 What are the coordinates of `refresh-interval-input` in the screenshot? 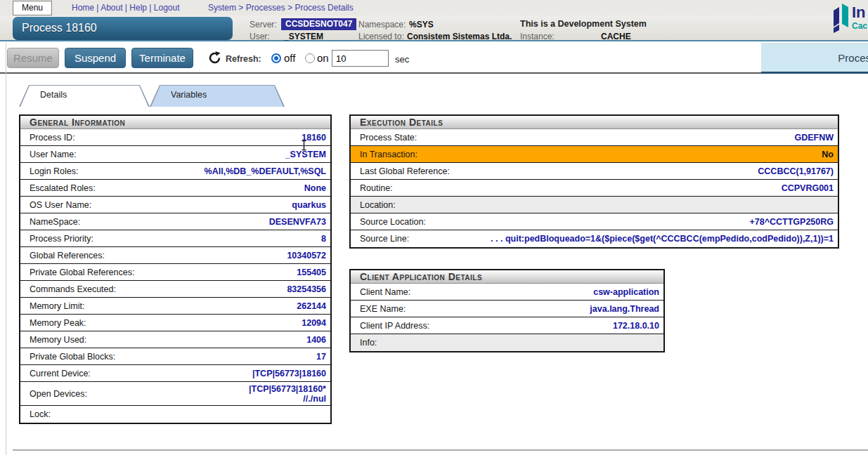 It's located at (360, 58).